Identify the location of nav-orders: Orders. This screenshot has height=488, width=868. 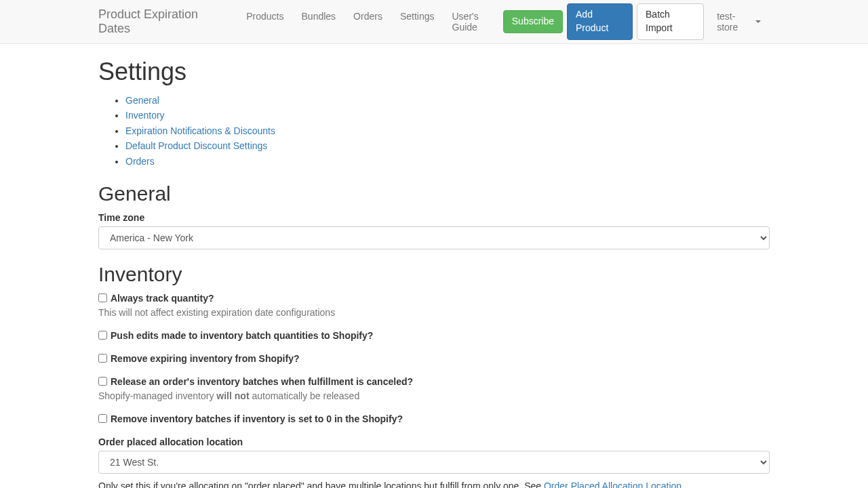
(368, 16).